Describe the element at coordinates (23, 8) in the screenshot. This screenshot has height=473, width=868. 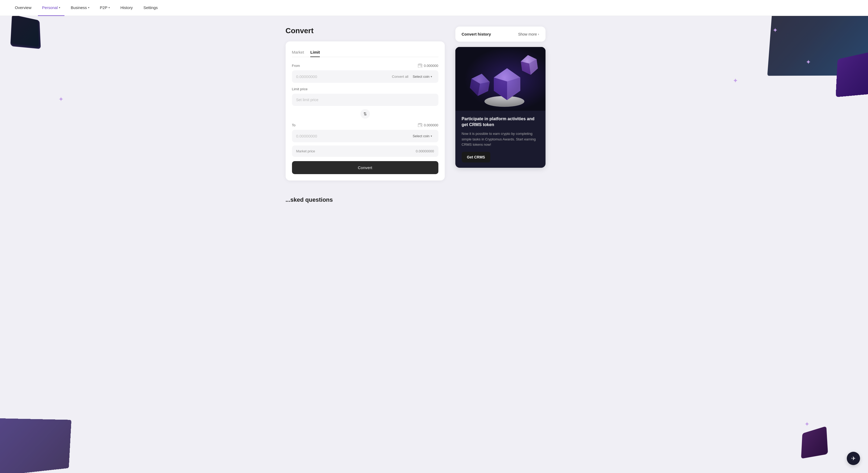
I see `nav-item-overview: Overview` at that location.